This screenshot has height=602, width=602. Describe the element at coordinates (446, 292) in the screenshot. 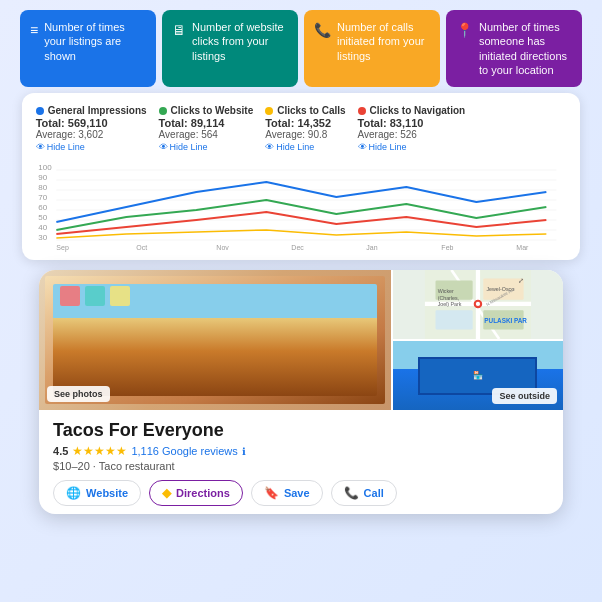

I see `svg-text: Wicker` at that location.